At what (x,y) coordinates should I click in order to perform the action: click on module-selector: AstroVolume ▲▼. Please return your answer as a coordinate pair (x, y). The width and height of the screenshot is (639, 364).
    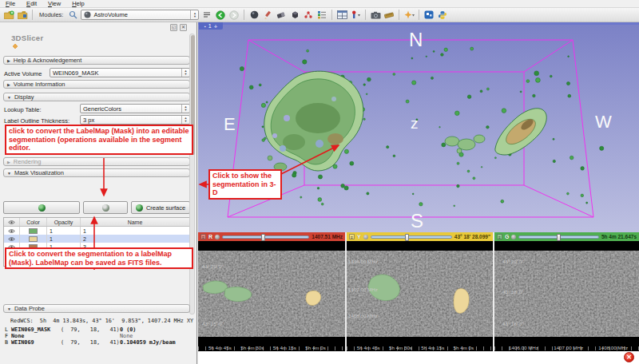
    Looking at the image, I should click on (140, 14).